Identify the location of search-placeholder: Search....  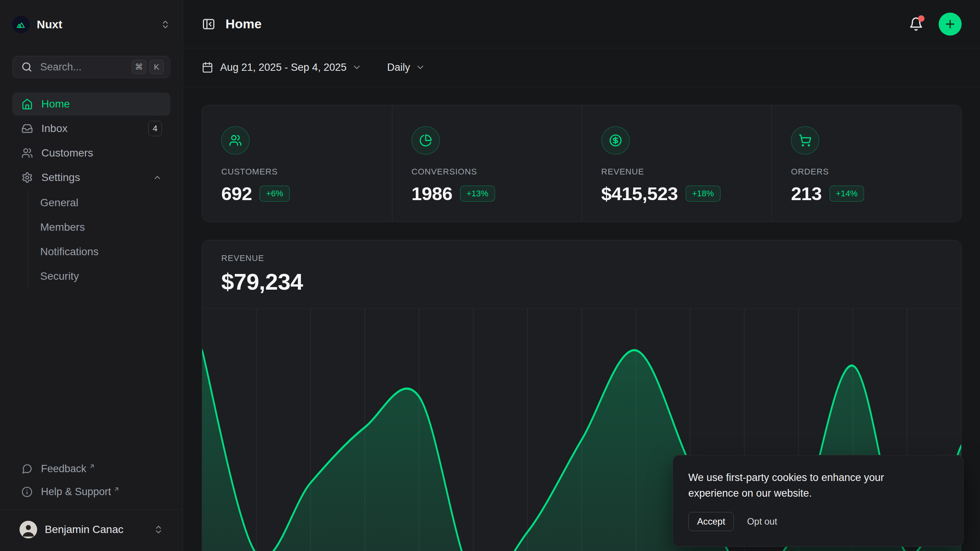
(84, 67).